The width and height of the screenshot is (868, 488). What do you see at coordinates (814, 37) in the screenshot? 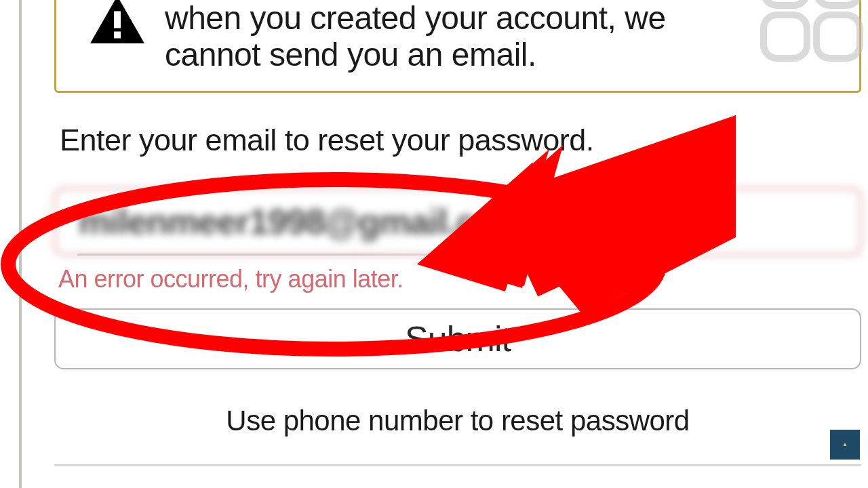
I see `grid-icon` at bounding box center [814, 37].